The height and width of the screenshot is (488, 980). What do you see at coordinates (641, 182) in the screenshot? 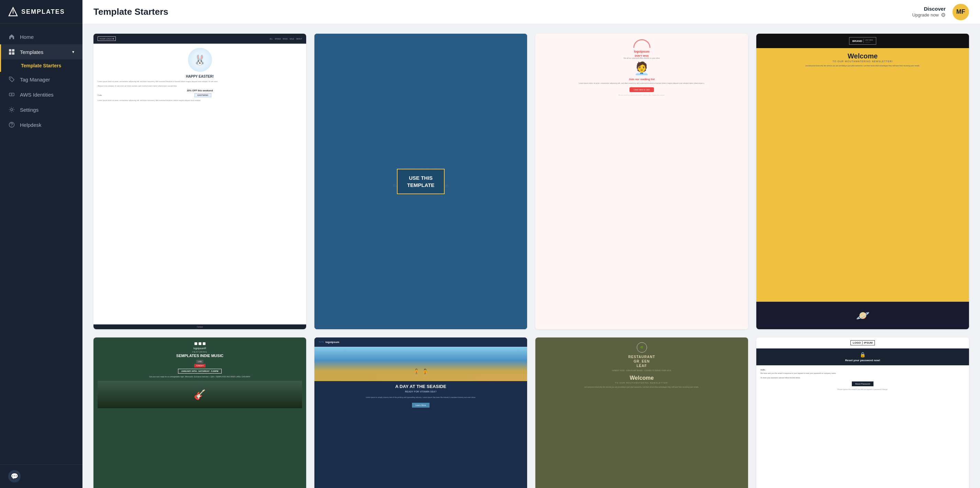
I see `template-card-mailing-list: logoipsum DON'T MISS Get all our seasona…` at bounding box center [641, 182].